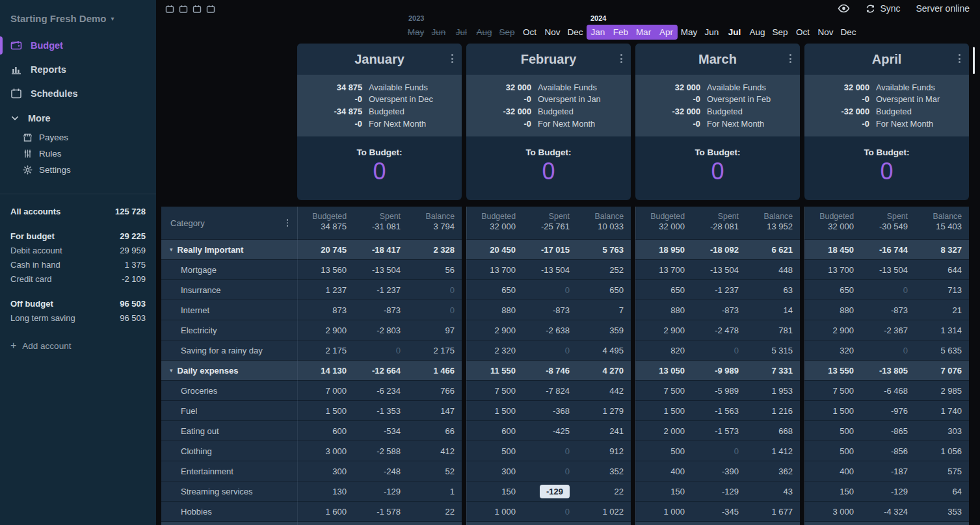  What do you see at coordinates (325, 511) in the screenshot?
I see `budgeted-cell: 1 600` at bounding box center [325, 511].